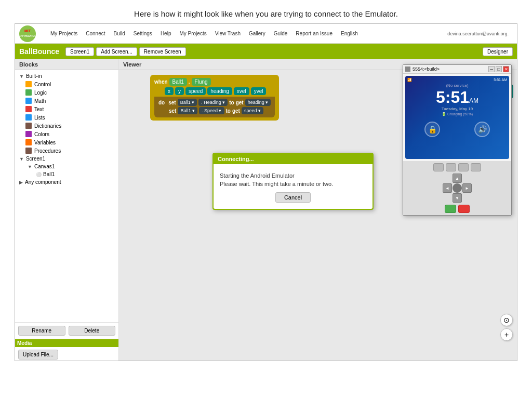 The height and width of the screenshot is (399, 532). Describe the element at coordinates (30, 167) in the screenshot. I see `canvas1-toggle: ▼` at that location.